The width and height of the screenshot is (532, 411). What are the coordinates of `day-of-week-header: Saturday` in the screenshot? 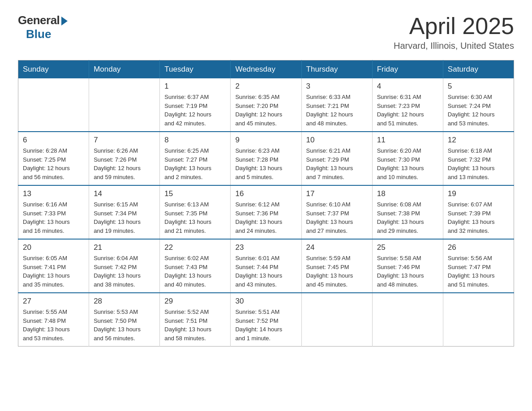 It's located at (478, 70).